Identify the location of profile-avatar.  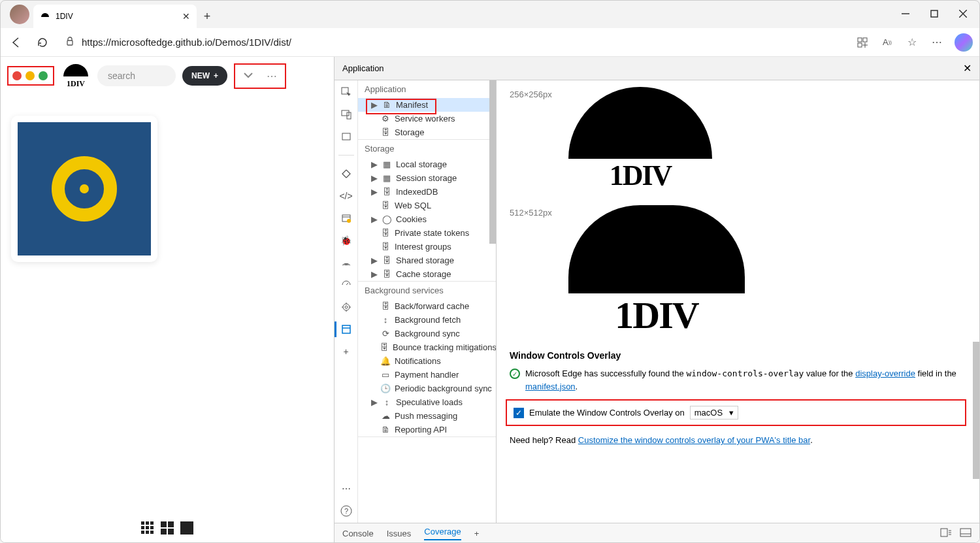
(20, 14).